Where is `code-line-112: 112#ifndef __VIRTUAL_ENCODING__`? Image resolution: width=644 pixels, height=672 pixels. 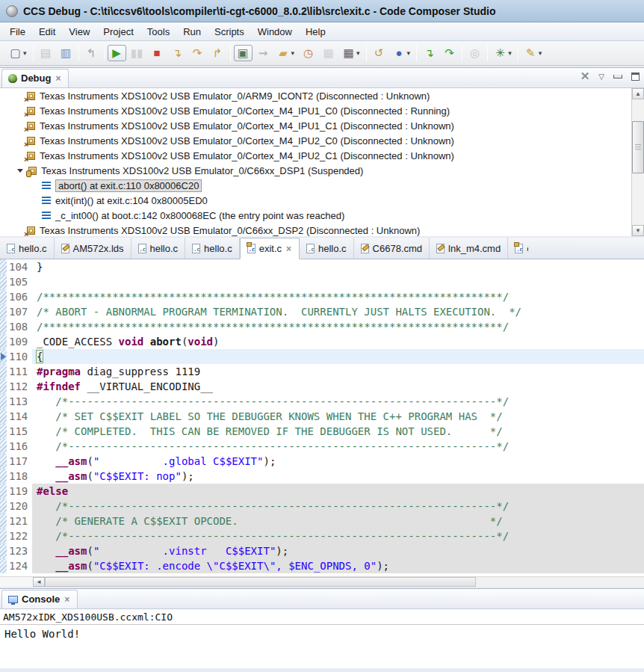
code-line-112: 112#ifndef __VIRTUAL_ENCODING__ is located at coordinates (322, 386).